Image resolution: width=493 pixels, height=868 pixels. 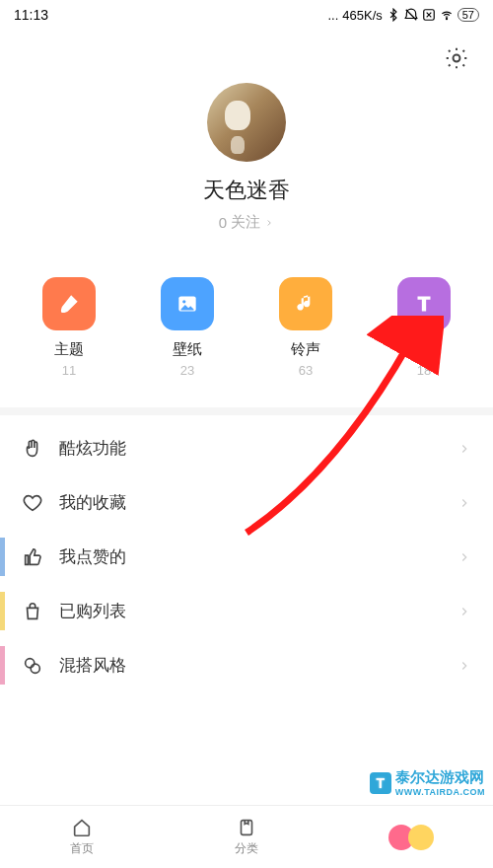 What do you see at coordinates (424, 327) in the screenshot?
I see `category-font: 字体 18` at bounding box center [424, 327].